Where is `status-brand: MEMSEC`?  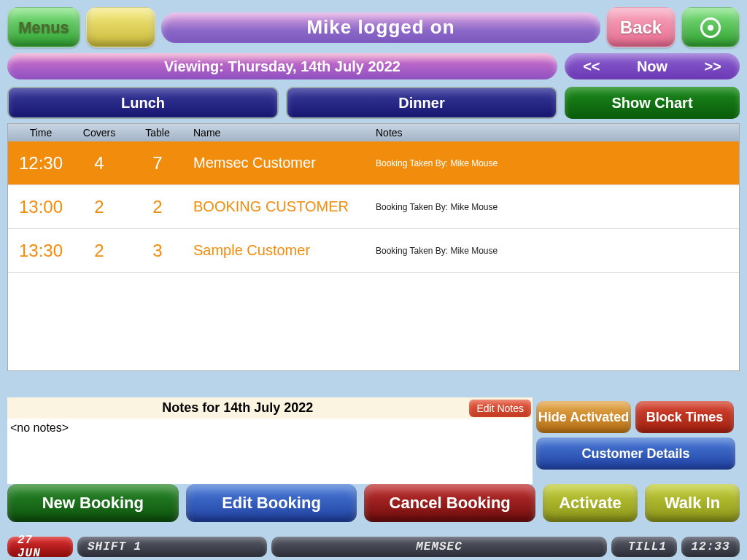 status-brand: MEMSEC is located at coordinates (439, 547).